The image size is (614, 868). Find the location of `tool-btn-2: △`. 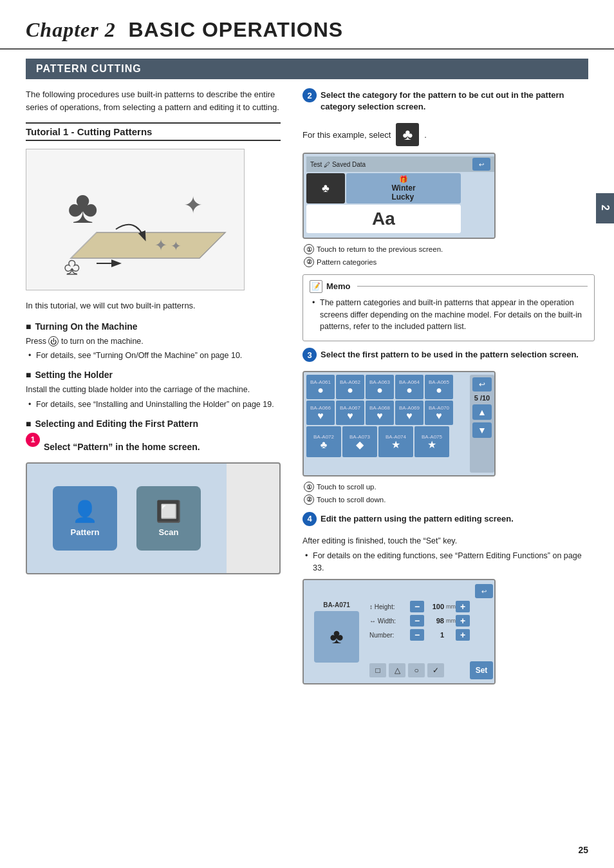

tool-btn-2: △ is located at coordinates (397, 670).